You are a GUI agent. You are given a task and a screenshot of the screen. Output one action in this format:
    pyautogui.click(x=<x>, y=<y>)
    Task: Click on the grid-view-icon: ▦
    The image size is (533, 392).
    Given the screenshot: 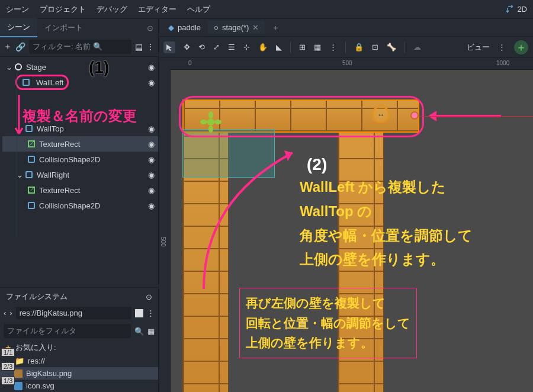 What is the action you would take?
    pyautogui.click(x=151, y=332)
    